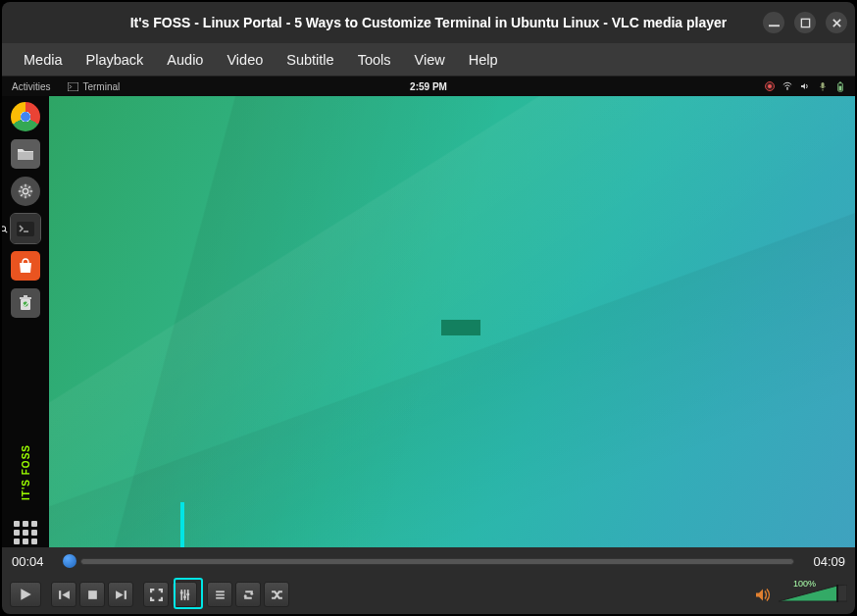 This screenshot has height=616, width=857. Describe the element at coordinates (277, 594) in the screenshot. I see `shuffle-button` at that location.